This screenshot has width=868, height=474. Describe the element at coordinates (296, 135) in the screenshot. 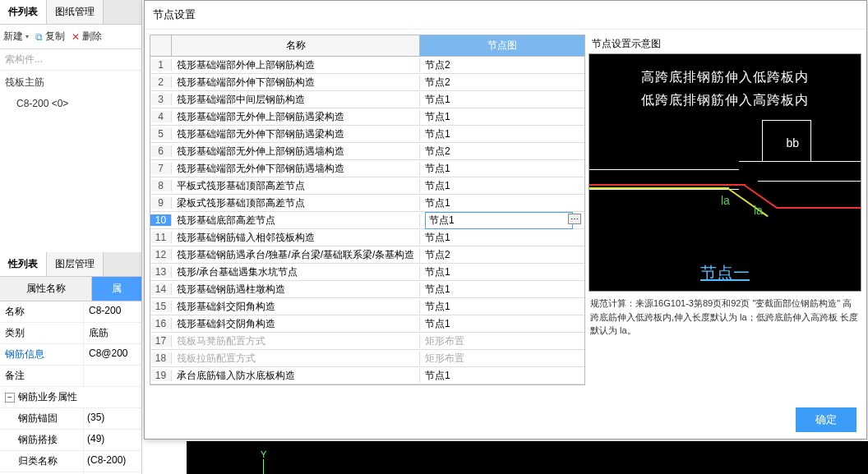

I see `row-name: 筏形基础端部无外伸下部钢筋遇梁构造` at that location.